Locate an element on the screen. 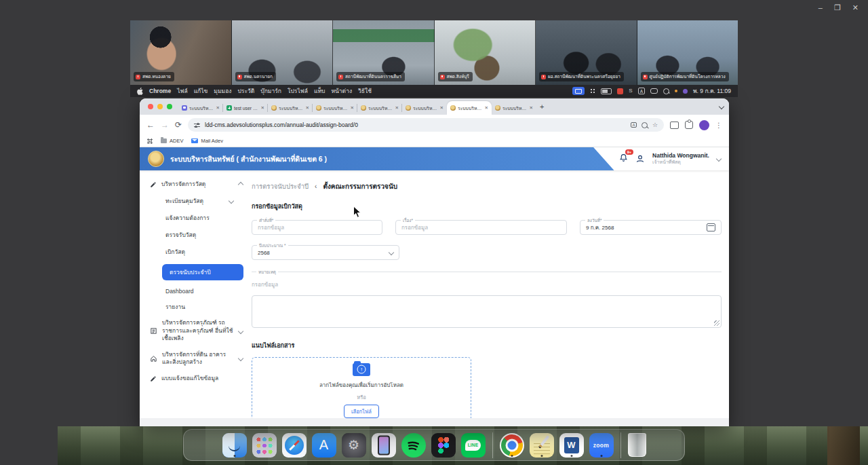 The image size is (868, 465). spotify-icon is located at coordinates (414, 445).